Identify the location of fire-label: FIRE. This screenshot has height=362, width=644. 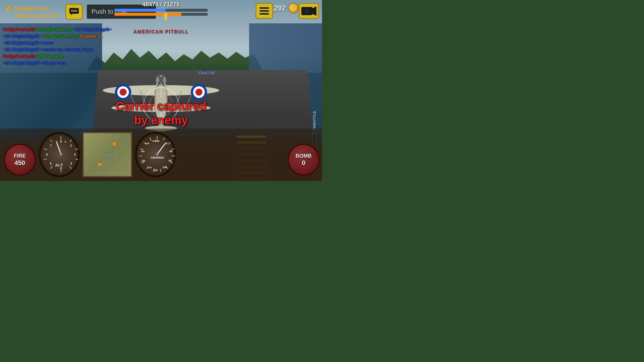
(20, 156).